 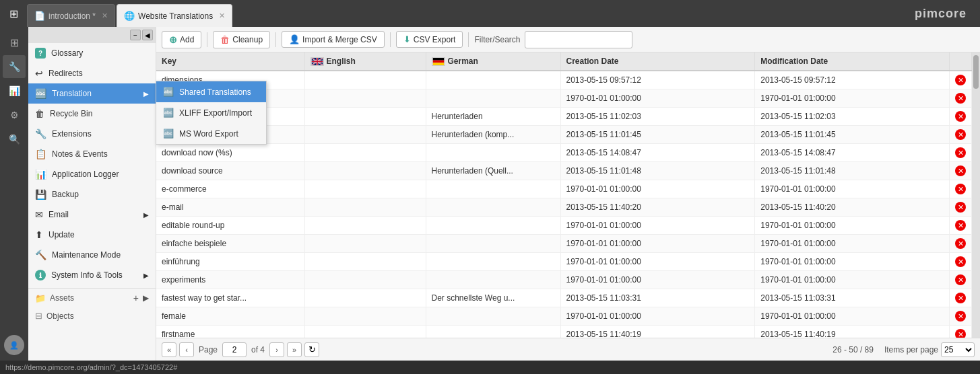 I want to click on sidebar-icon-grid: ⊞, so click(x=14, y=42).